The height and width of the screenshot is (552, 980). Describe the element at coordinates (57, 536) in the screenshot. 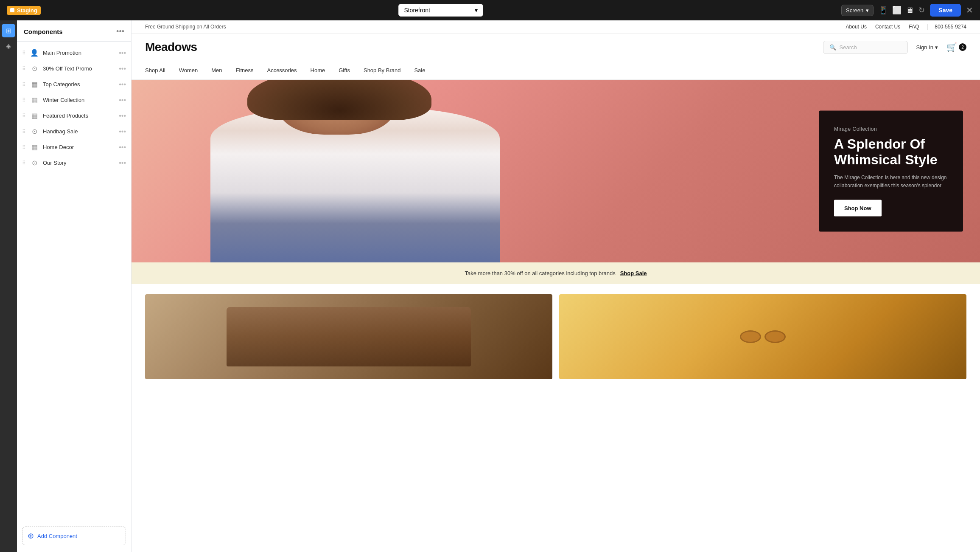

I see `add-component-label: Add Component` at that location.